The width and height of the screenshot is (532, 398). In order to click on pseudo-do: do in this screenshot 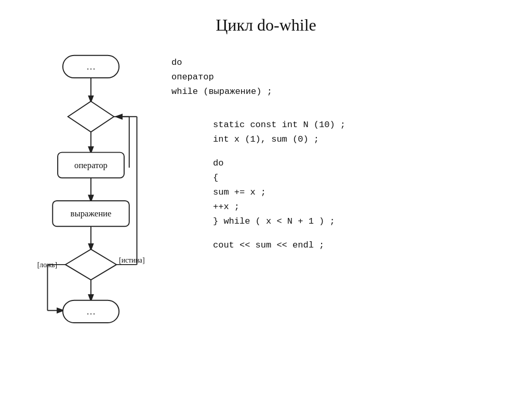, I will do `click(352, 63)`.